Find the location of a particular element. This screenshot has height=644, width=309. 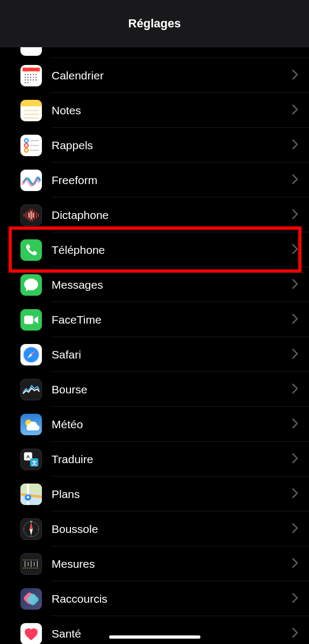

settings-row-notes: Notes is located at coordinates (155, 111).